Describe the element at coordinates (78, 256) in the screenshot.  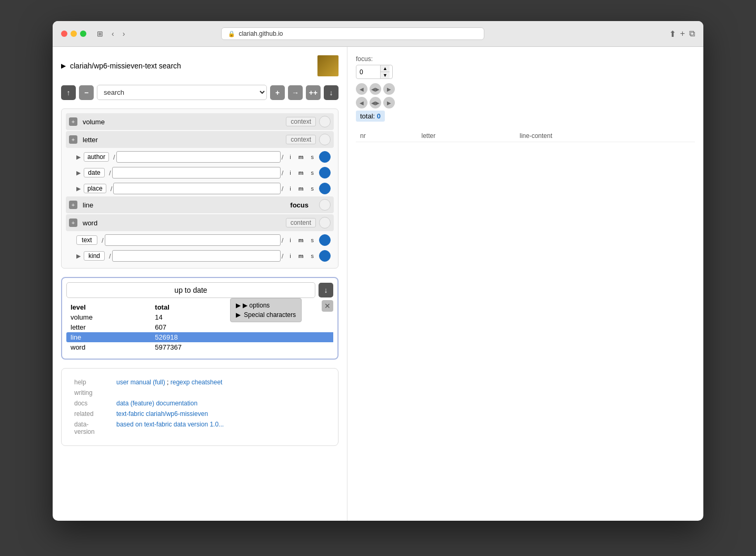
I see `kind-chevron-button: ▶` at that location.